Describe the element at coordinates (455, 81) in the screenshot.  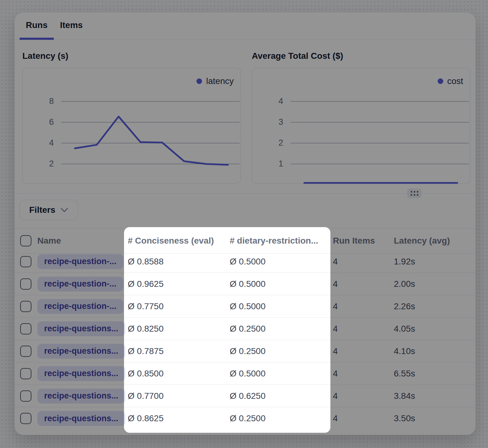
I see `cost-legend-label: cost` at that location.